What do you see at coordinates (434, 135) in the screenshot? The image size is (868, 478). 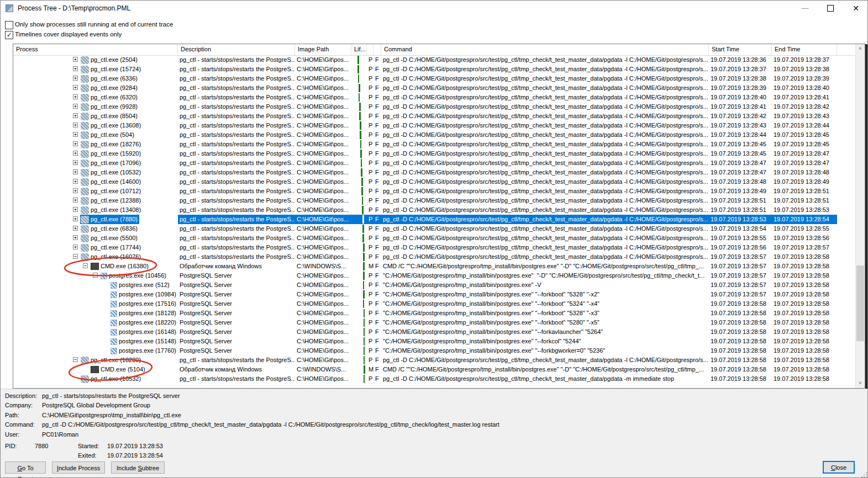 I see `tree-row: +pg_ctl.exe (504)pg_ctl - starts/stops/r…` at bounding box center [434, 135].